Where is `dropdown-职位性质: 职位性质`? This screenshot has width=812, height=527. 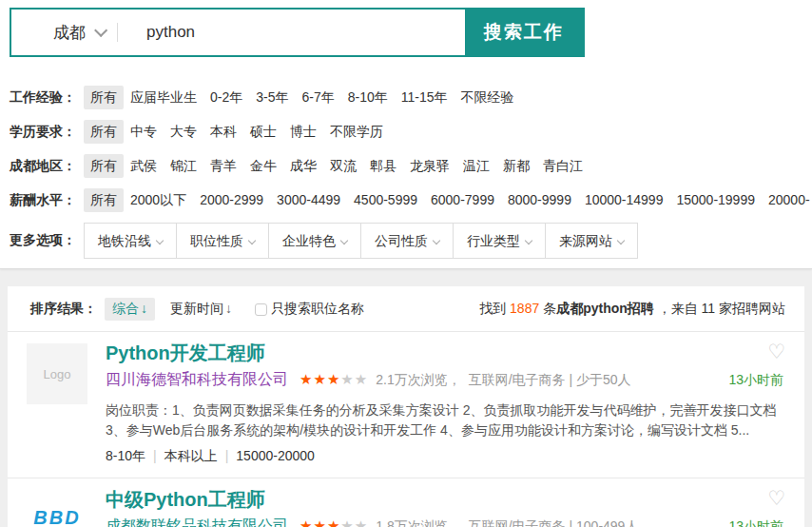
dropdown-职位性质: 职位性质 is located at coordinates (222, 241).